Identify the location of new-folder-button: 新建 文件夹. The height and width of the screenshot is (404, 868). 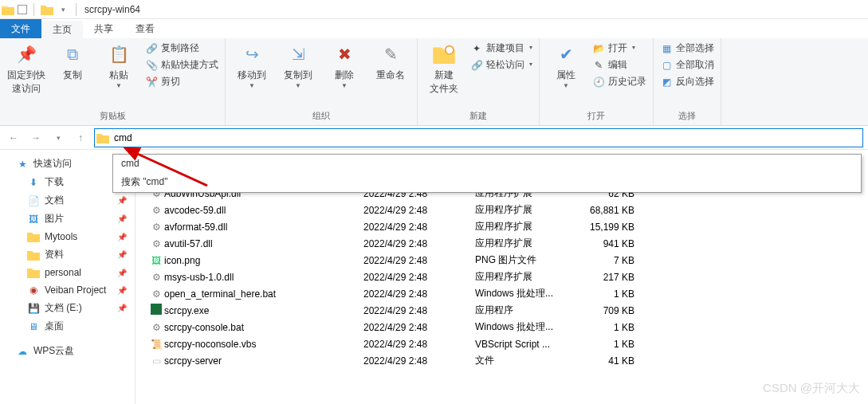
(444, 69).